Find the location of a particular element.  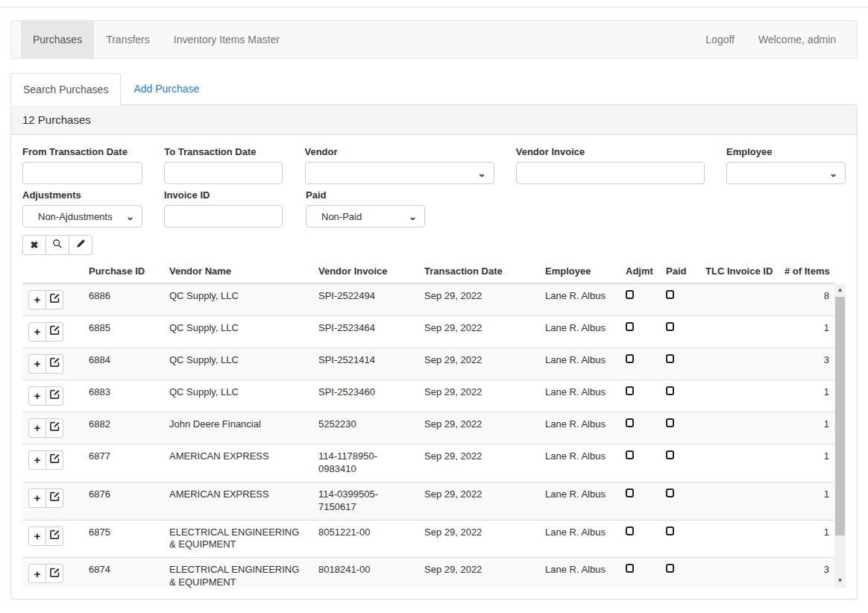

chevron-down-icon: ⌄ is located at coordinates (482, 173).